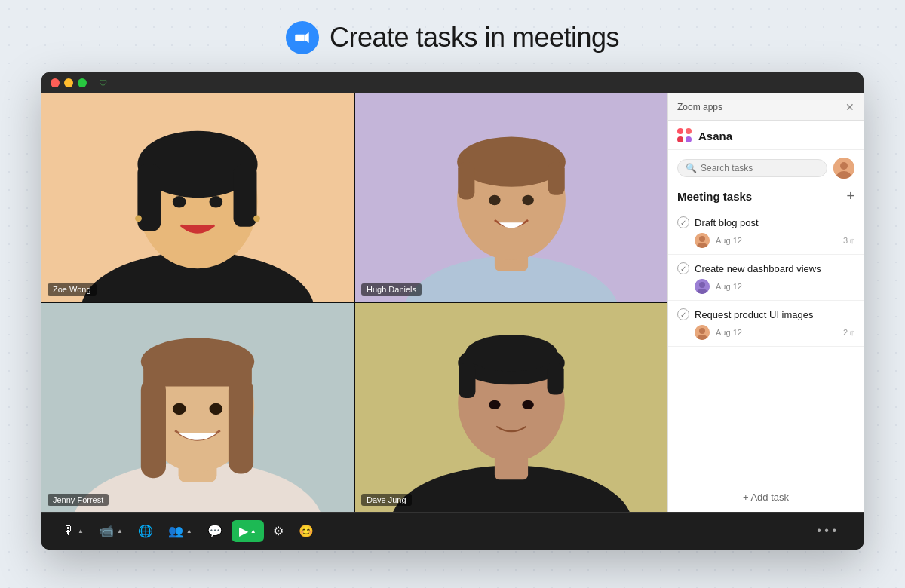 The height and width of the screenshot is (588, 905). What do you see at coordinates (845, 240) in the screenshot?
I see `subtask-count-1: 3` at bounding box center [845, 240].